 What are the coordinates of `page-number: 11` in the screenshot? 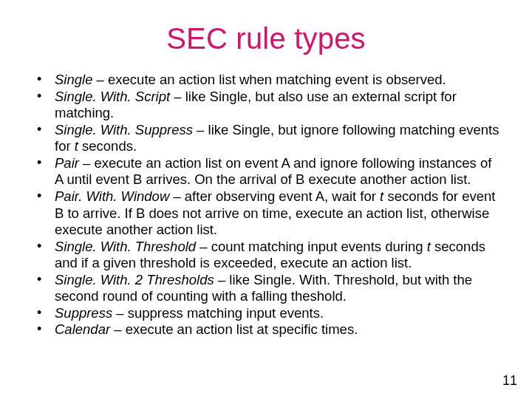 It's located at (510, 381).